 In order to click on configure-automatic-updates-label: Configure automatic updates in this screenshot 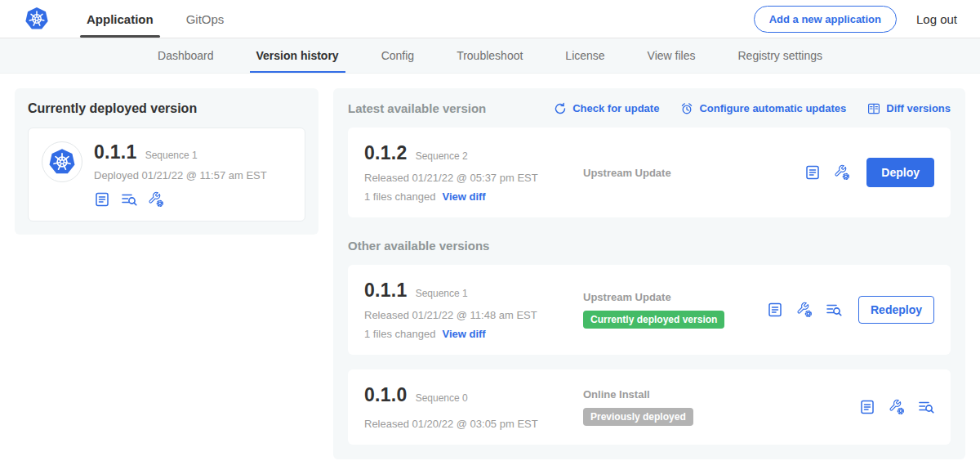, I will do `click(773, 108)`.